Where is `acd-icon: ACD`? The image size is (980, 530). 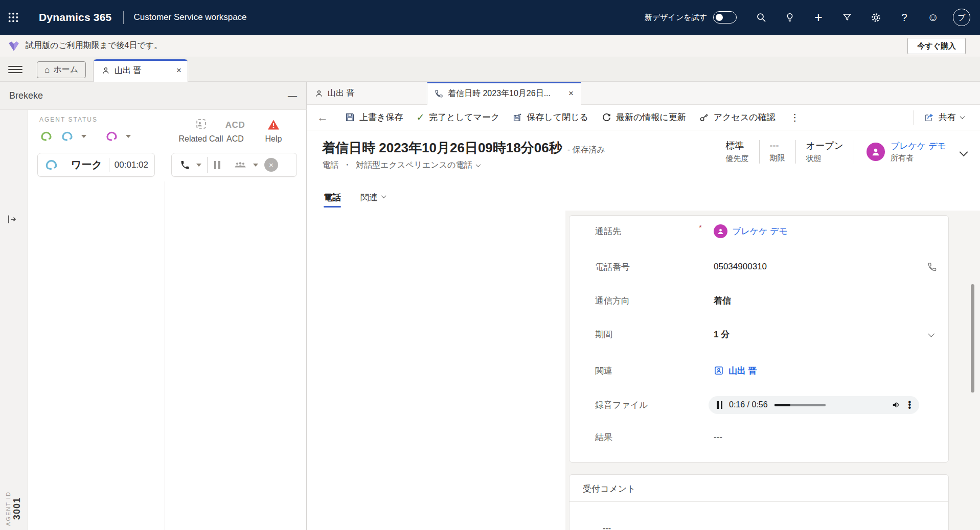 acd-icon: ACD is located at coordinates (235, 124).